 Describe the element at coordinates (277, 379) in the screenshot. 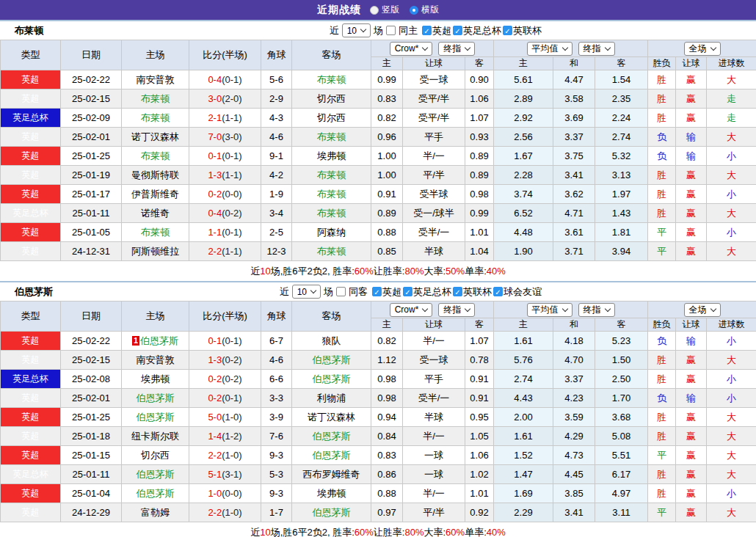

I see `corners: 6-6` at that location.